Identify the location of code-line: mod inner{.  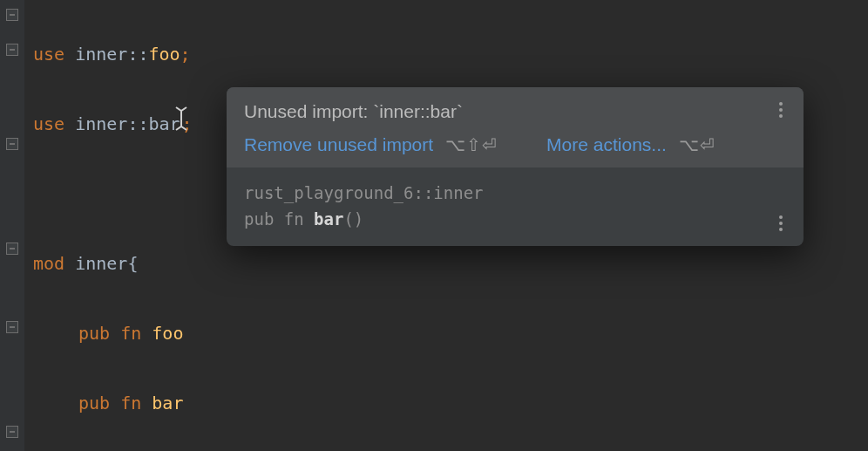
(113, 263).